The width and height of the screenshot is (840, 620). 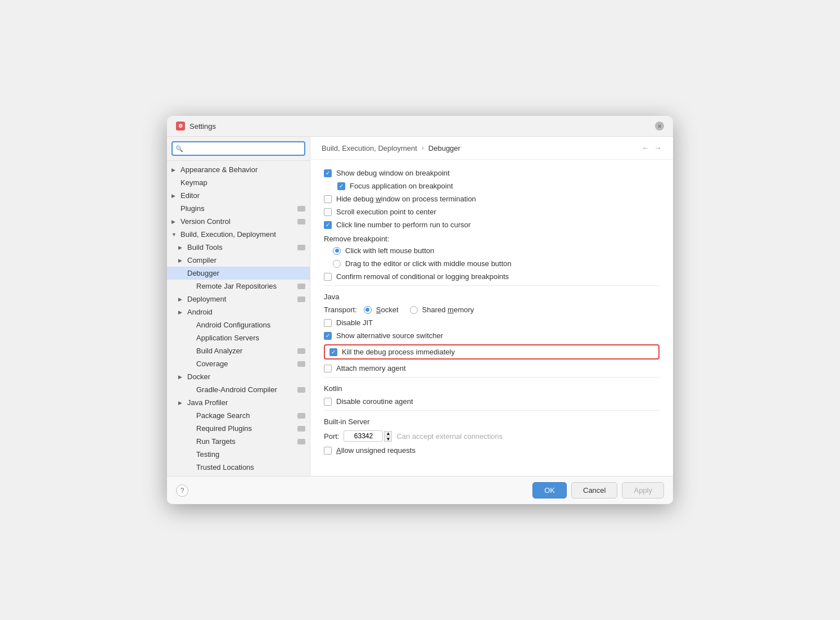 I want to click on focus-app-label: Focus application on breakpoint, so click(x=401, y=186).